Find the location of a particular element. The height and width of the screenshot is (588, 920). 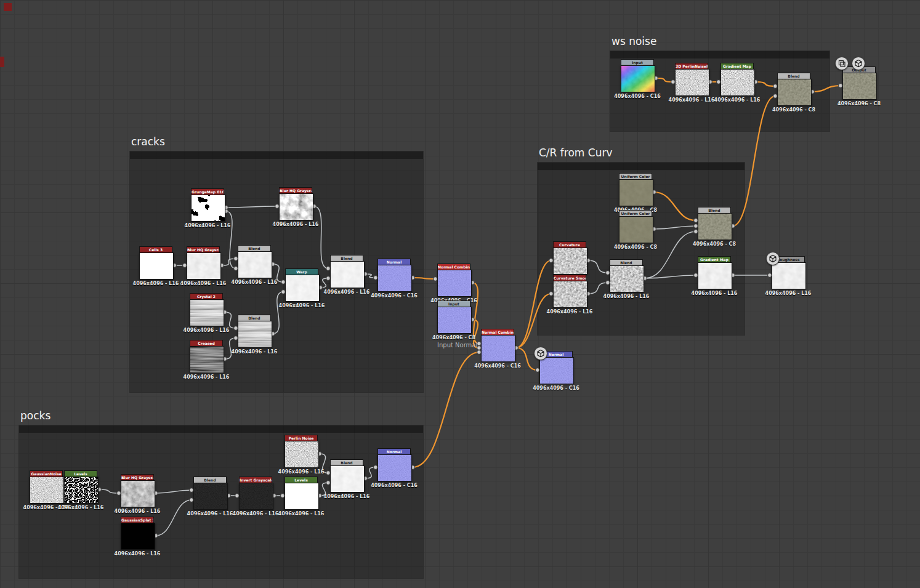

node-header: Invert Grayscale is located at coordinates (256, 480).